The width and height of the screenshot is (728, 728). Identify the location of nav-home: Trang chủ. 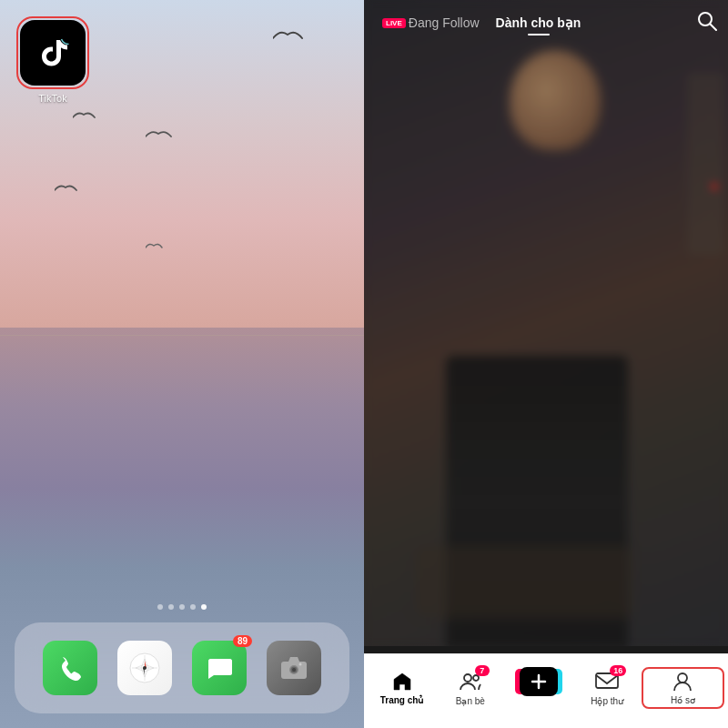
(402, 688).